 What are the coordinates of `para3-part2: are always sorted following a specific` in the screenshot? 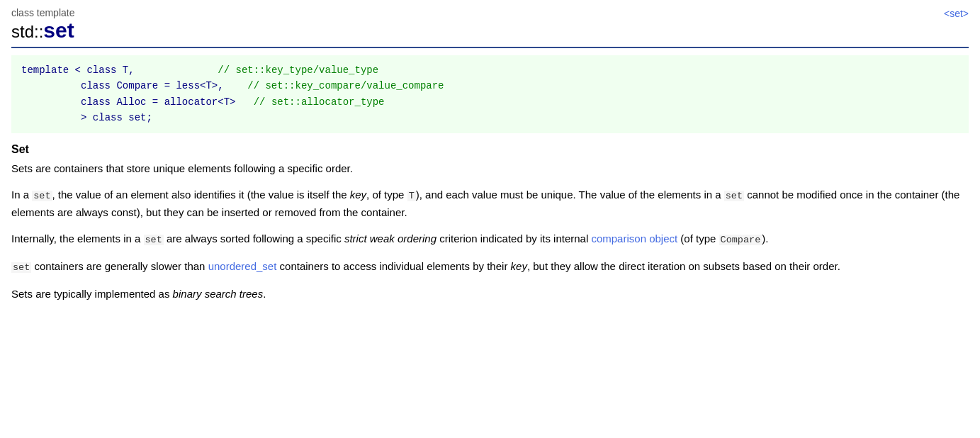 It's located at (254, 238).